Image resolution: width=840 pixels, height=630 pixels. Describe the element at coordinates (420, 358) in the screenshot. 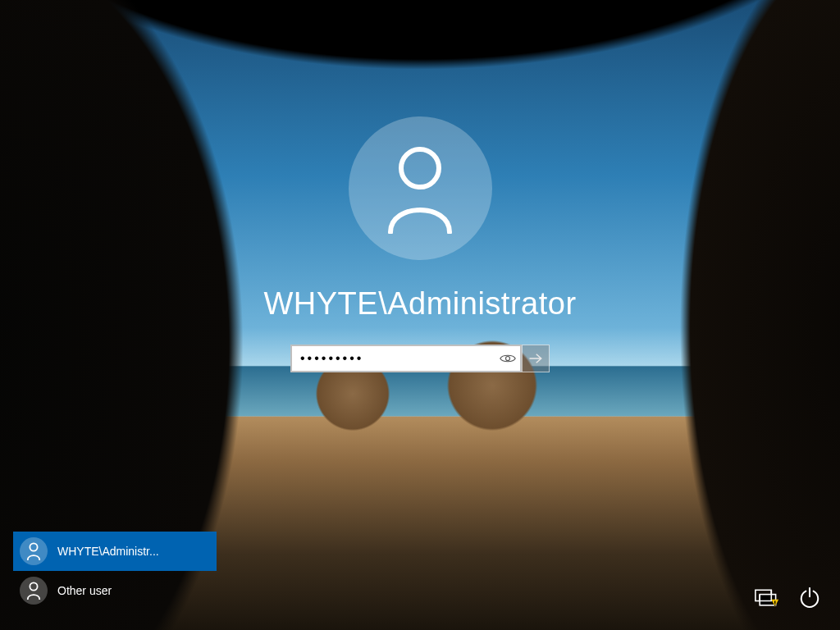

I see `password-row` at that location.